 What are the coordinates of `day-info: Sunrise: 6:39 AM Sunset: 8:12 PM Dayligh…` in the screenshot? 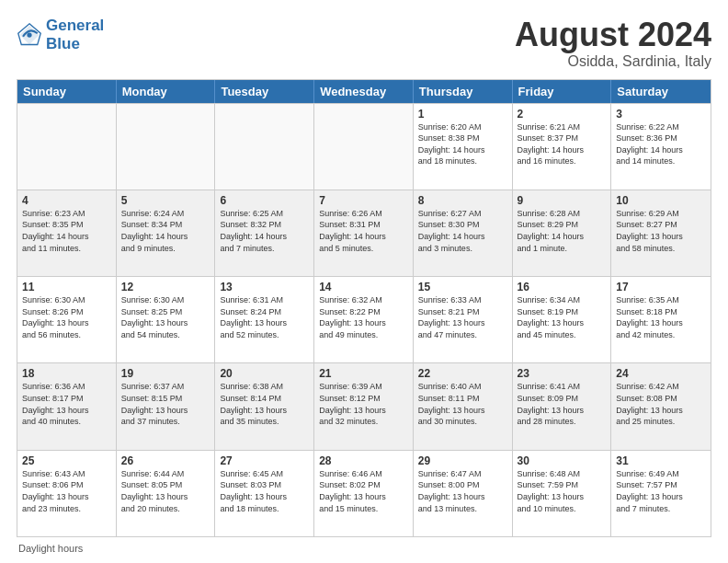 It's located at (364, 404).